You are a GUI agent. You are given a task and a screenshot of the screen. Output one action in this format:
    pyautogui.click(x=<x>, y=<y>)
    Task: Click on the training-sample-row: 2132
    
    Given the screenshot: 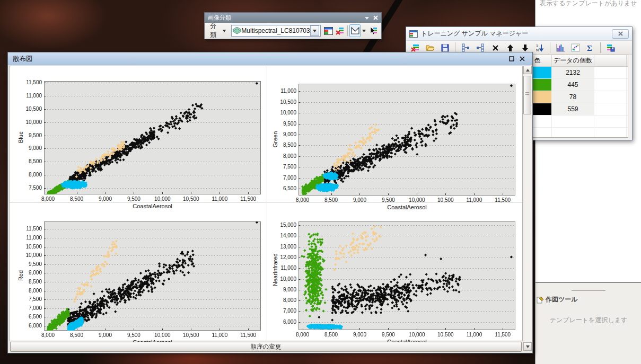 What is the action you would take?
    pyautogui.click(x=576, y=73)
    